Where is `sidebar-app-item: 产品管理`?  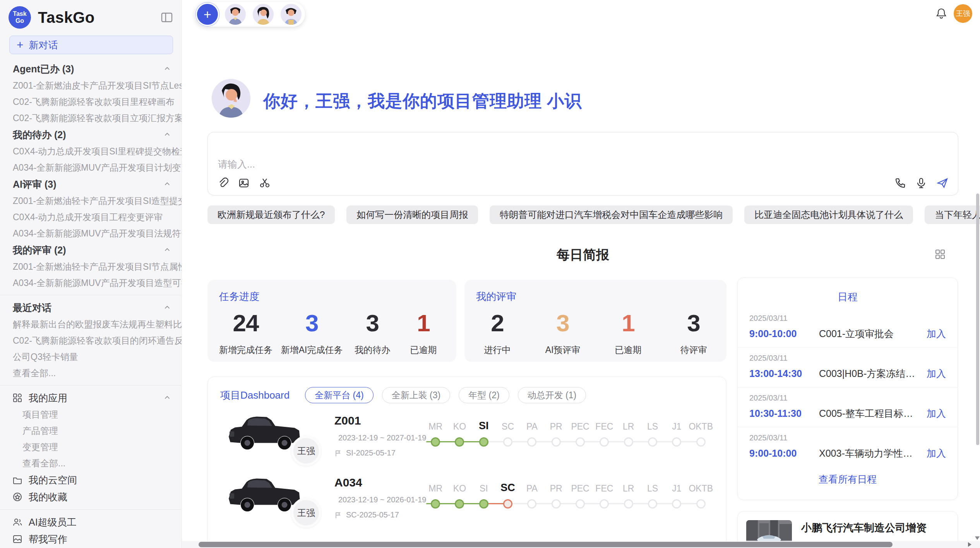
sidebar-app-item: 产品管理 is located at coordinates (91, 431).